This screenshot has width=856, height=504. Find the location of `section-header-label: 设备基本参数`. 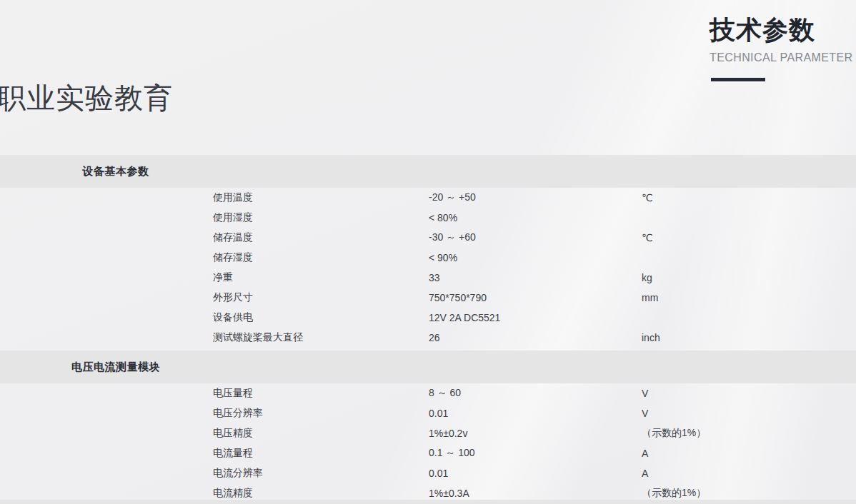

section-header-label: 设备基本参数 is located at coordinates (116, 171).